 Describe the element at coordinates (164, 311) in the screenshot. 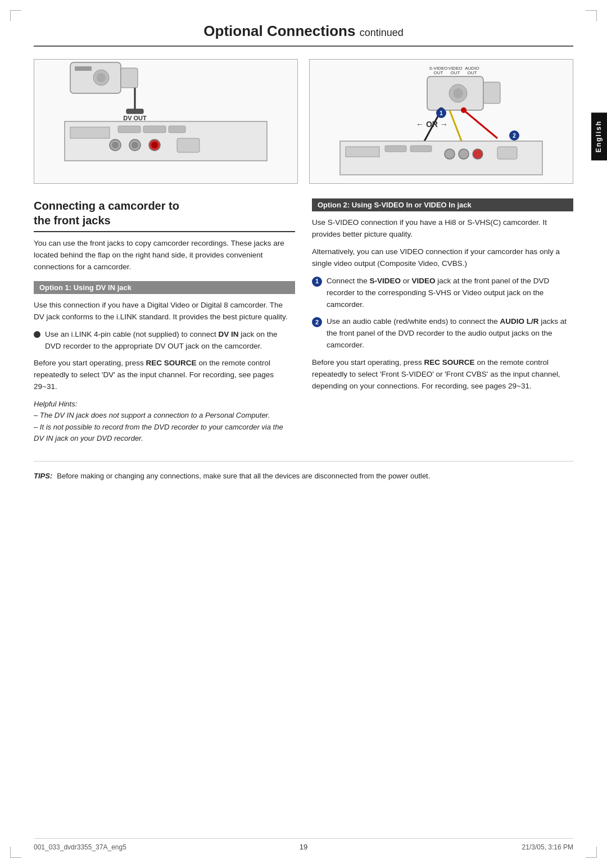

I see `option1-body1: Use this connection if you have a Digita…` at that location.